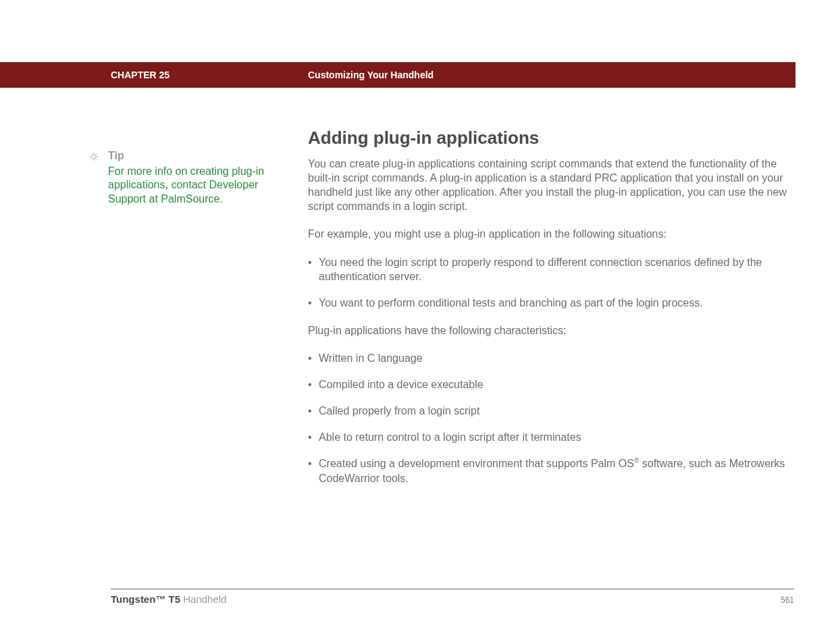  What do you see at coordinates (550, 185) in the screenshot?
I see `intro-paragraph: You can create plug-in applications cont…` at bounding box center [550, 185].